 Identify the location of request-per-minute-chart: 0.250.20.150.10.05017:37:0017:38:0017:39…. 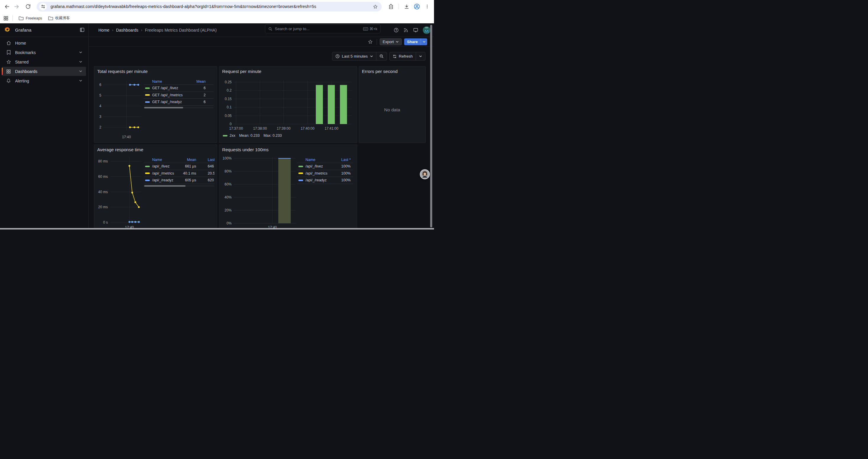
(288, 104).